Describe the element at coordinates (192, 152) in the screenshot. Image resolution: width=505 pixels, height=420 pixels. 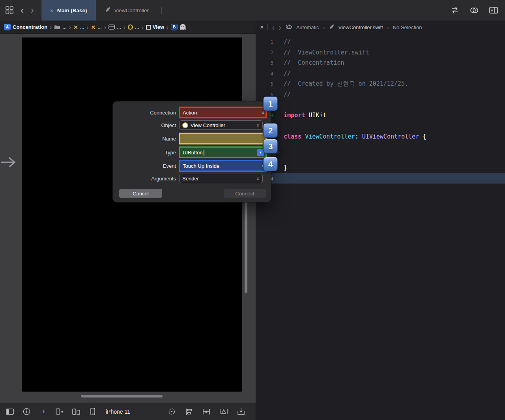
I see `connection-popover: Connection Action ▲▼ Object View Control…` at that location.